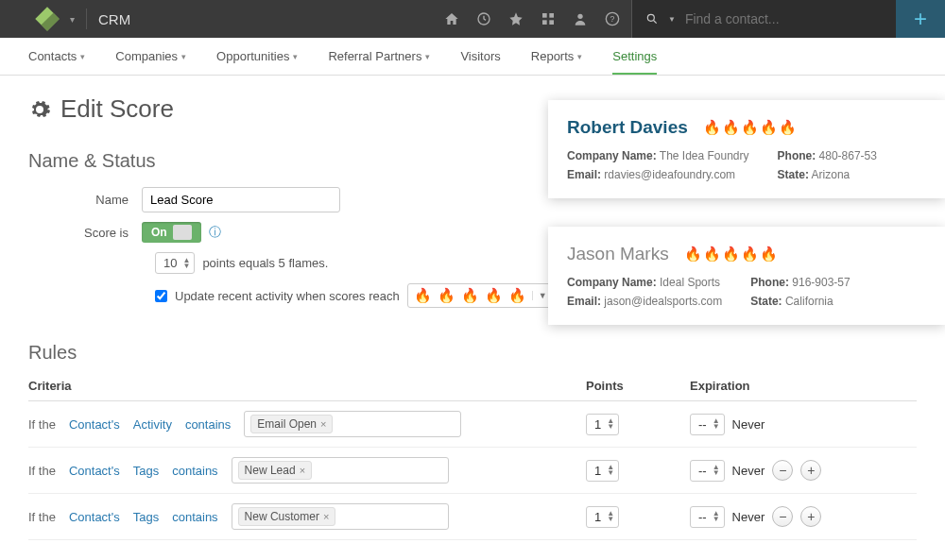 The width and height of the screenshot is (945, 560). What do you see at coordinates (480, 296) in the screenshot?
I see `flame-threshold-select: 🔥 🔥 🔥 🔥 🔥 ▼` at bounding box center [480, 296].